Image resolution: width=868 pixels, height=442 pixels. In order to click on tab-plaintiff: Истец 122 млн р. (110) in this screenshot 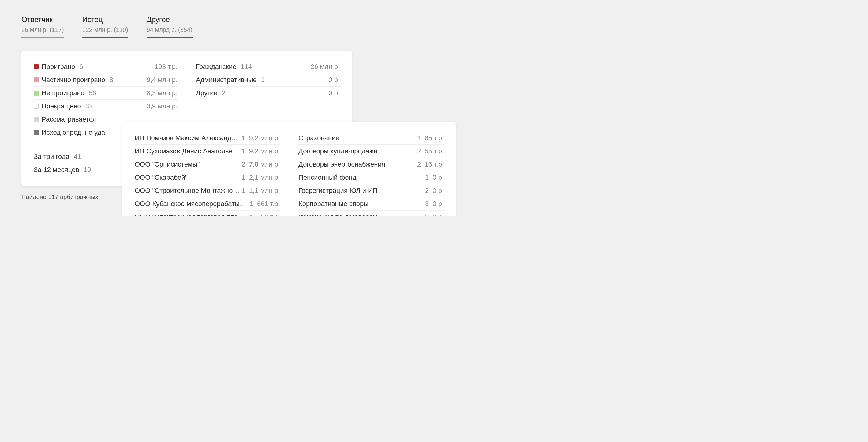, I will do `click(105, 27)`.